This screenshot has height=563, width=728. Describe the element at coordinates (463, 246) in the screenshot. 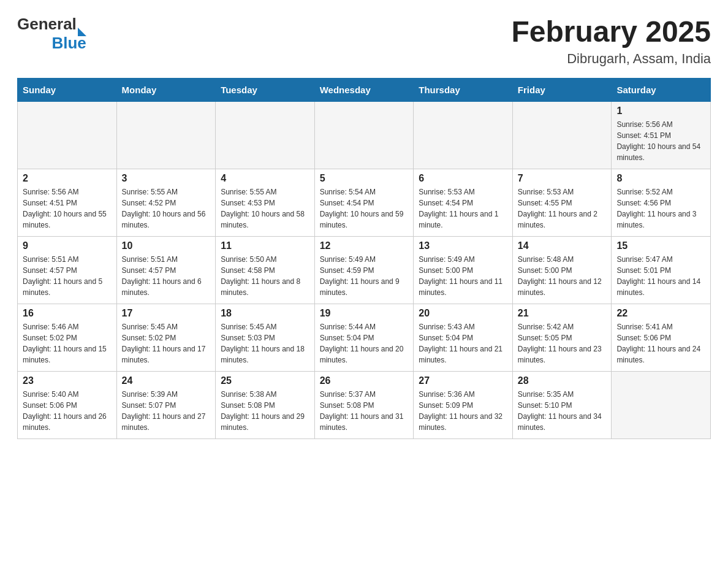

I see `day-number: 13` at that location.